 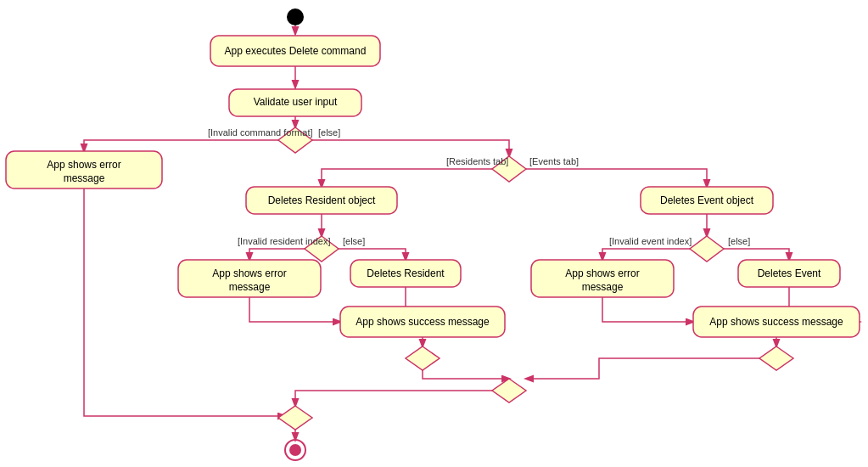 What do you see at coordinates (477, 161) in the screenshot?
I see `label-residents-tab: [Residents tab]` at bounding box center [477, 161].